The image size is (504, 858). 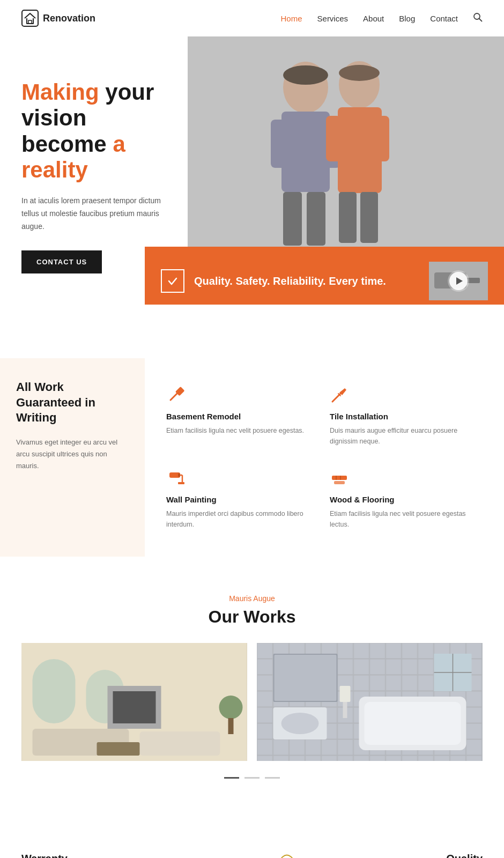 I want to click on guarantee-card: All Work Guaranteed in Writing Vivamus e…, so click(x=72, y=457).